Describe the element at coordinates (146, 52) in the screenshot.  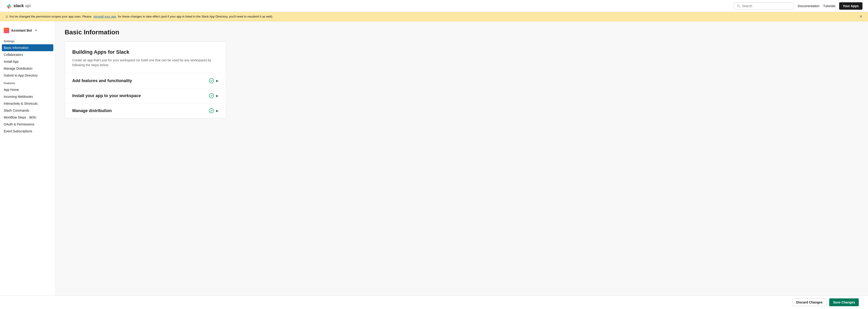
I see `card-header-title: Building Apps for Slack` at that location.